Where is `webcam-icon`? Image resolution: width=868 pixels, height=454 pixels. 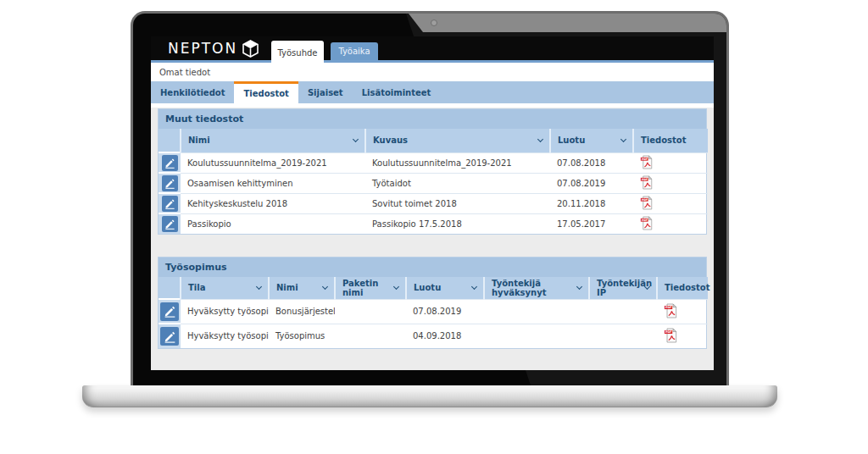 webcam-icon is located at coordinates (434, 23).